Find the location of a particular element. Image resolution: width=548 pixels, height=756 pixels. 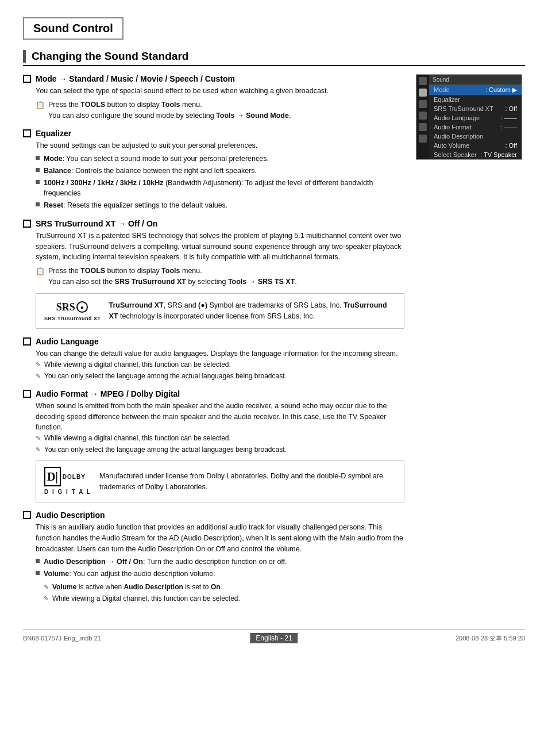

srs-logo: SRS ● SRS TruSurround XT is located at coordinates (72, 312).